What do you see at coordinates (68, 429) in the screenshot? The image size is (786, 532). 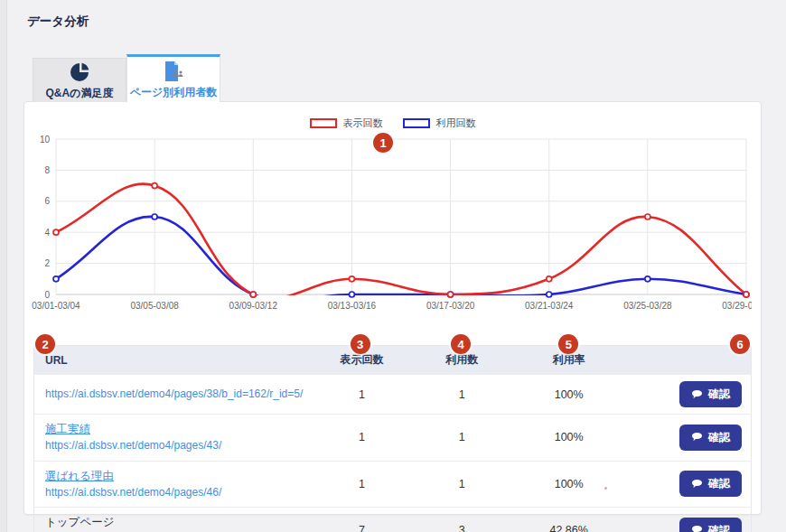 I see `page-title-link: 施工実績` at bounding box center [68, 429].